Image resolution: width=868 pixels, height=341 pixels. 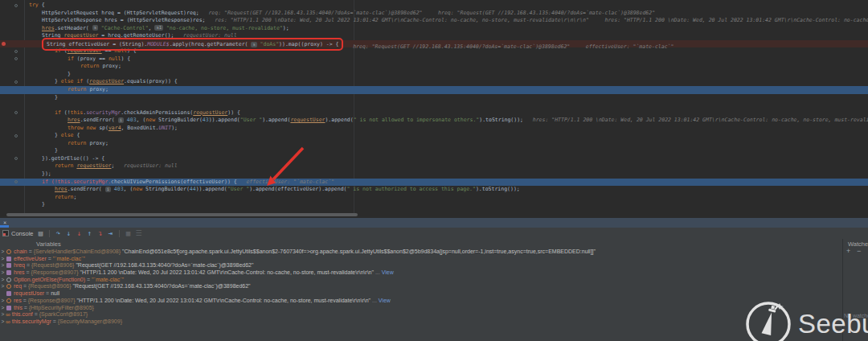 I want to click on variable-row: >effectiveUser = "`mate-clac`", so click(x=420, y=259).